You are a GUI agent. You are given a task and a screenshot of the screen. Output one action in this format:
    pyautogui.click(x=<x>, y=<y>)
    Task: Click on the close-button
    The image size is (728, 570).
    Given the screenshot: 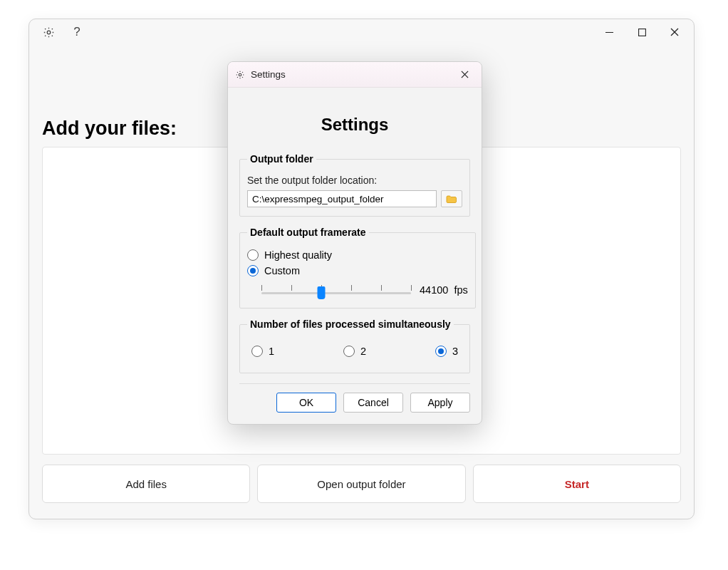 What is the action you would take?
    pyautogui.click(x=675, y=32)
    